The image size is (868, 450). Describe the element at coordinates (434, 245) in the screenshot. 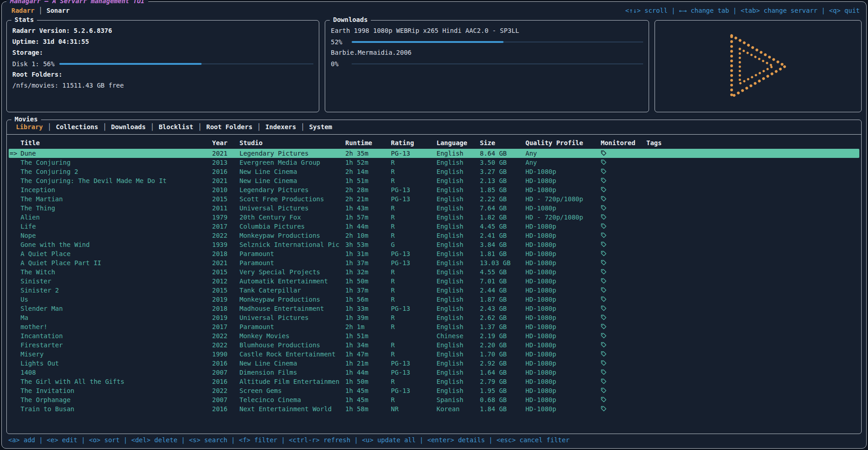

I see `table-row: Gone with the Wind1939Selznick Internati…` at that location.